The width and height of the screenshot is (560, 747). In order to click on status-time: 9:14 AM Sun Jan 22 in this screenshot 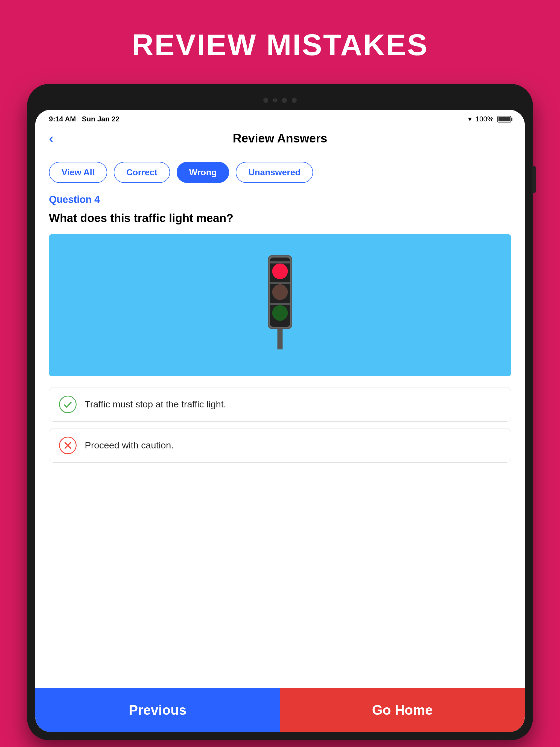, I will do `click(84, 119)`.